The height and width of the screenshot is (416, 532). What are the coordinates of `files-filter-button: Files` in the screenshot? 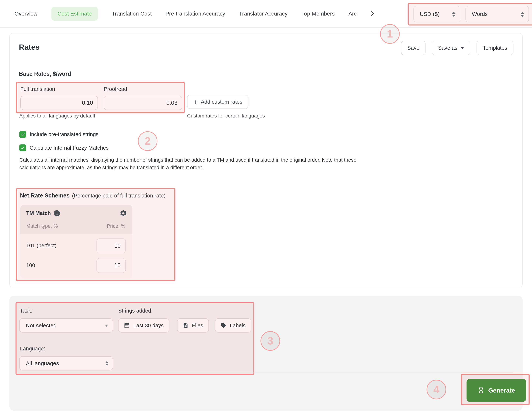 It's located at (193, 325).